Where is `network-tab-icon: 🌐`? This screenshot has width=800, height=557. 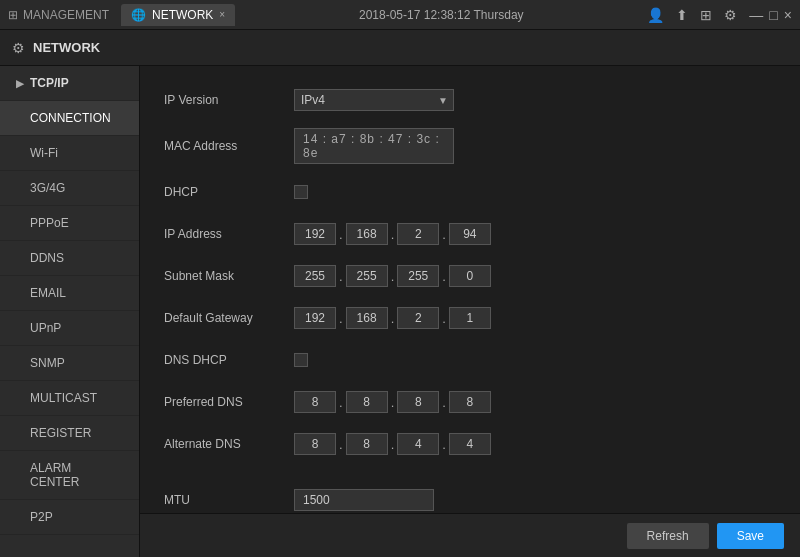
network-tab-icon: 🌐 is located at coordinates (138, 15).